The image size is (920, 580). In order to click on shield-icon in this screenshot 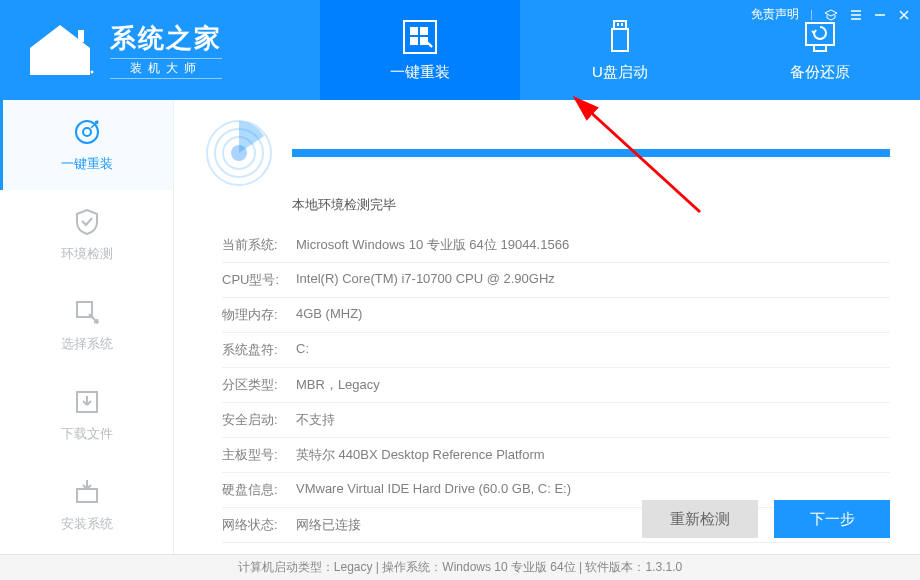, I will do `click(87, 222)`.